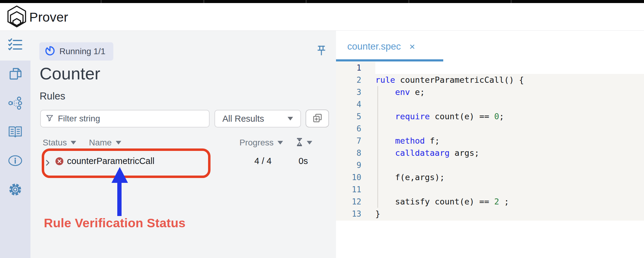  I want to click on column-label-name: Name, so click(101, 143).